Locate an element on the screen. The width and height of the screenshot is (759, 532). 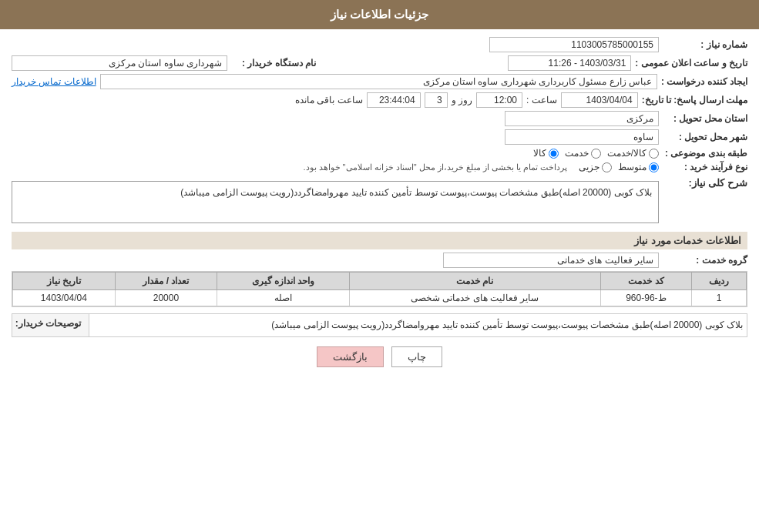
mohlat-row: مهلت ارسال پاسخ: تا تاریخ: 1403/04/04 سا… is located at coordinates (379, 100).